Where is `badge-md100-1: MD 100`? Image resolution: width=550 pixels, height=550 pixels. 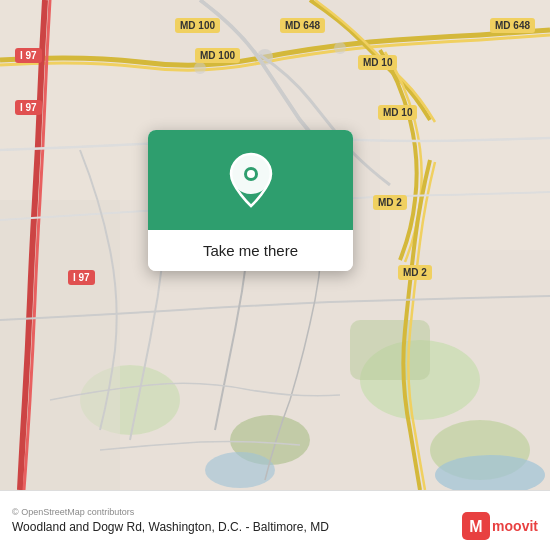 badge-md100-1: MD 100 is located at coordinates (198, 26).